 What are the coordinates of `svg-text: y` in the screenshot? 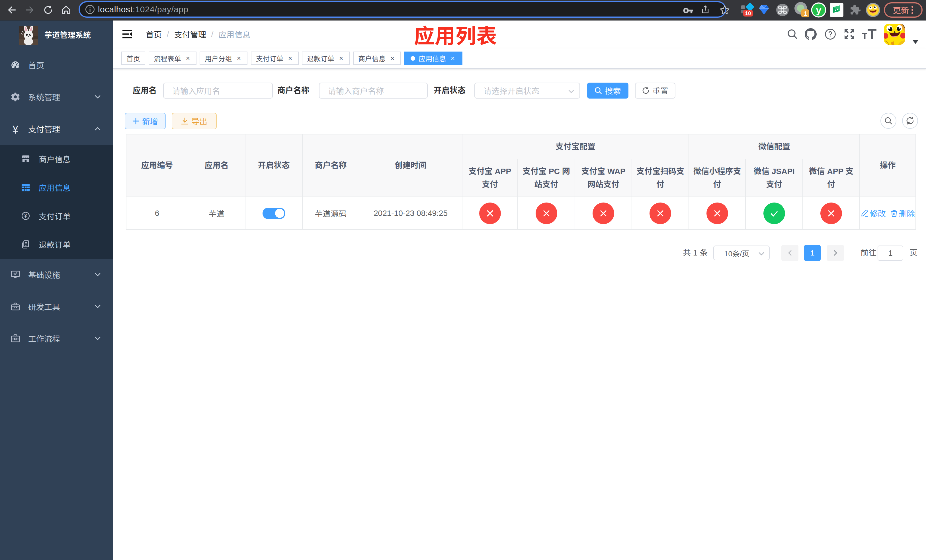 It's located at (819, 10).